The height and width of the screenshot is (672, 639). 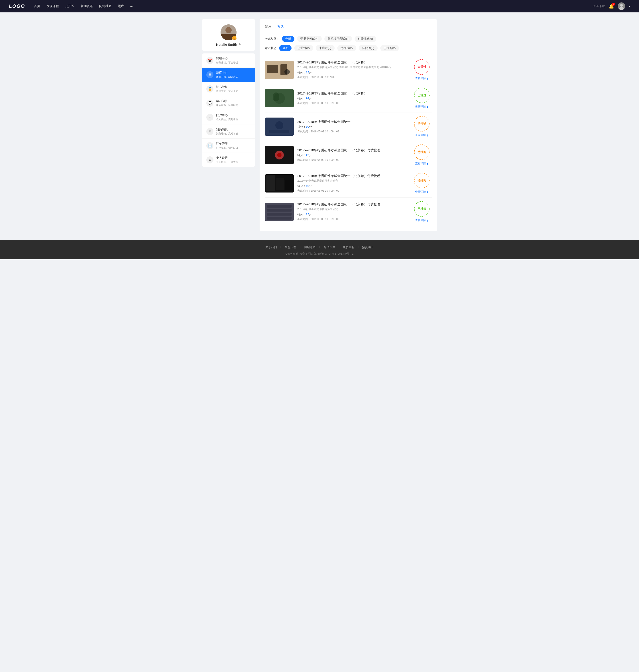 What do you see at coordinates (271, 247) in the screenshot?
I see `footer-link-about: 关于我们` at bounding box center [271, 247].